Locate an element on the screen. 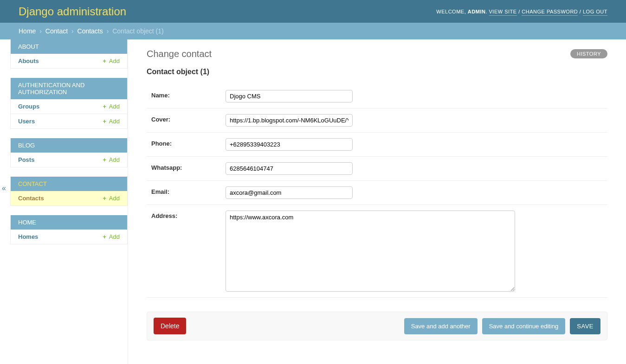 This screenshot has width=626, height=364. username: ADMIN is located at coordinates (477, 12).